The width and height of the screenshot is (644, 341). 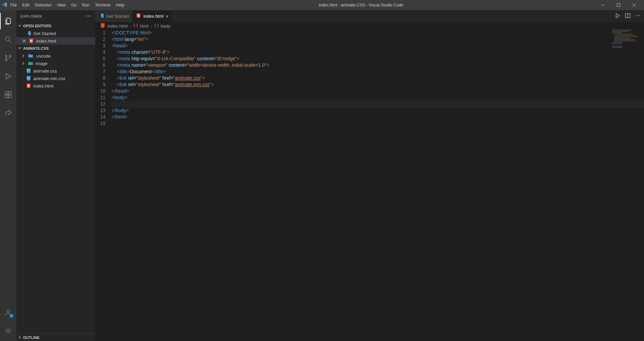 I want to click on tree-item-label: index.html, so click(x=44, y=86).